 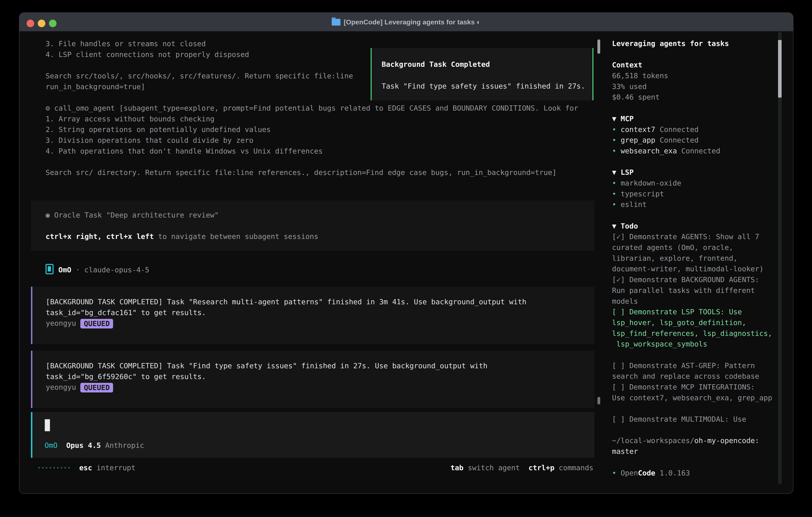 I want to click on statusbar-shortcuts: tab switch agent ctrl+p commands, so click(x=487, y=468).